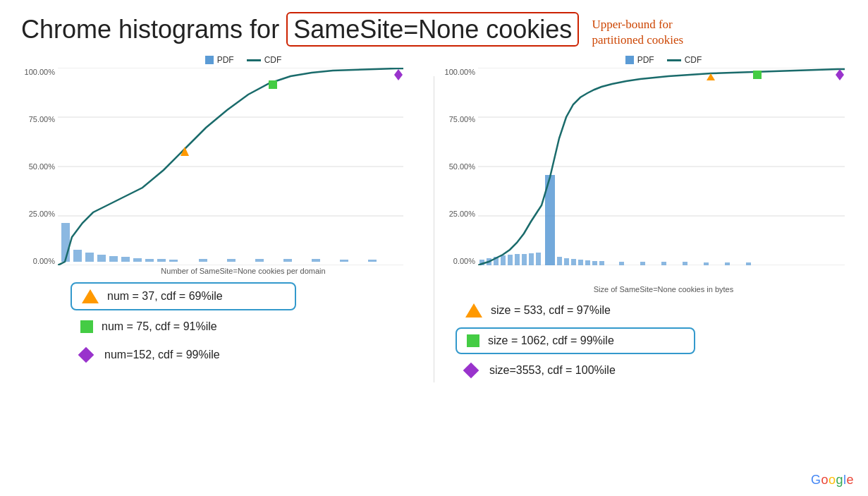 The width and height of the screenshot is (868, 496). What do you see at coordinates (575, 341) in the screenshot?
I see `right-info-box-2: size = 1062, cdf = 99%ile` at bounding box center [575, 341].